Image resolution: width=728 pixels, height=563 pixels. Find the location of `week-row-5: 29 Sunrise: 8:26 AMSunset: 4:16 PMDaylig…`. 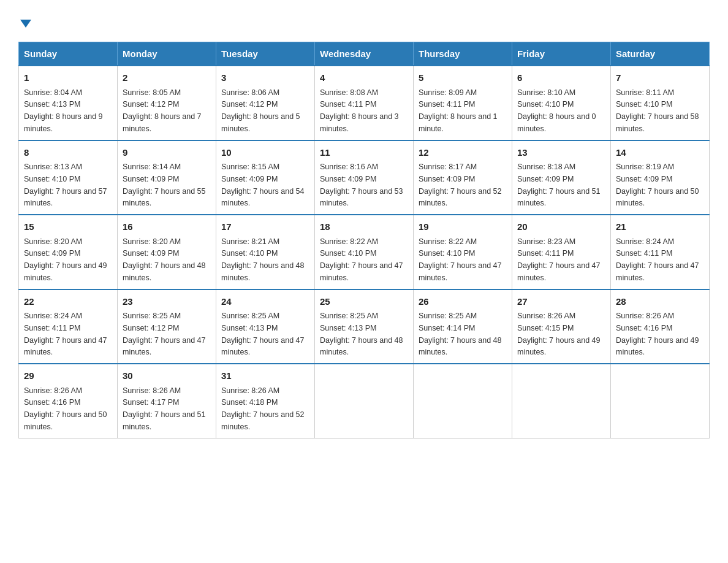

week-row-5: 29 Sunrise: 8:26 AMSunset: 4:16 PMDaylig… is located at coordinates (364, 401).